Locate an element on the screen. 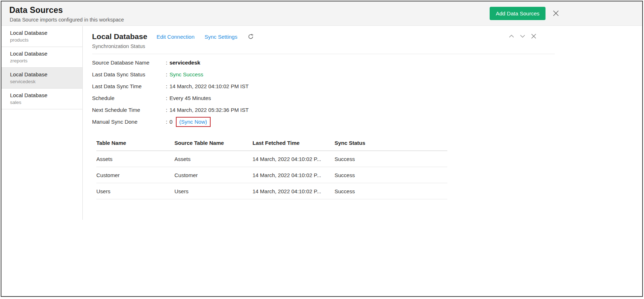 This screenshot has width=644, height=299. last-sync-time-value: 14 March, 2022 04:10:02 PM IST is located at coordinates (209, 86).